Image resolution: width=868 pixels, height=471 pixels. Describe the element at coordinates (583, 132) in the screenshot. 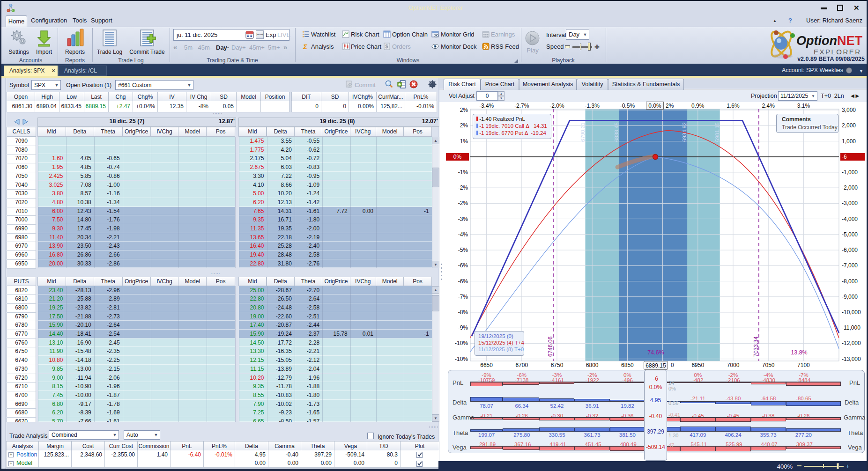

I see `svg-text: 6790.21` at that location.